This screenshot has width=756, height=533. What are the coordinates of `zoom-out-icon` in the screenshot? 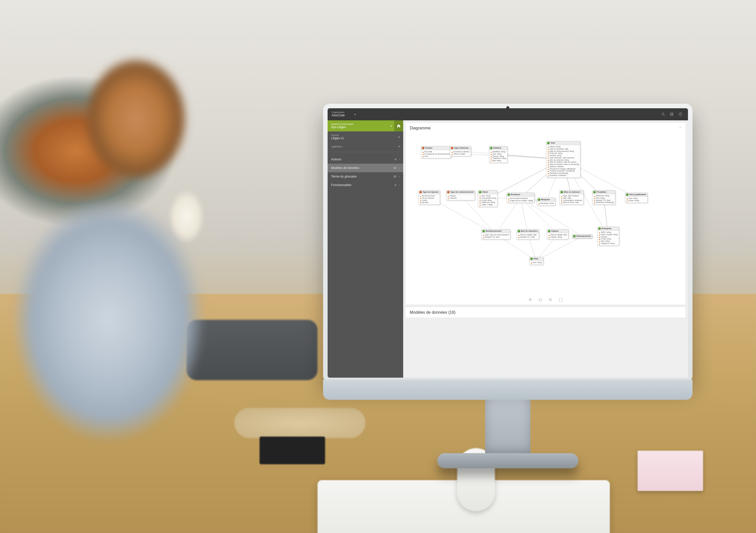 It's located at (551, 300).